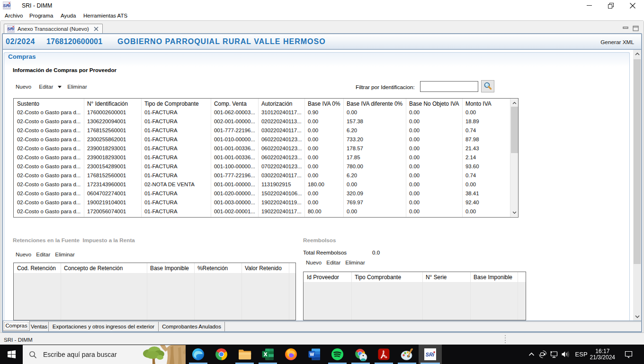 This screenshot has height=364, width=644. Describe the element at coordinates (581, 355) in the screenshot. I see `language-indicator: ESP` at that location.